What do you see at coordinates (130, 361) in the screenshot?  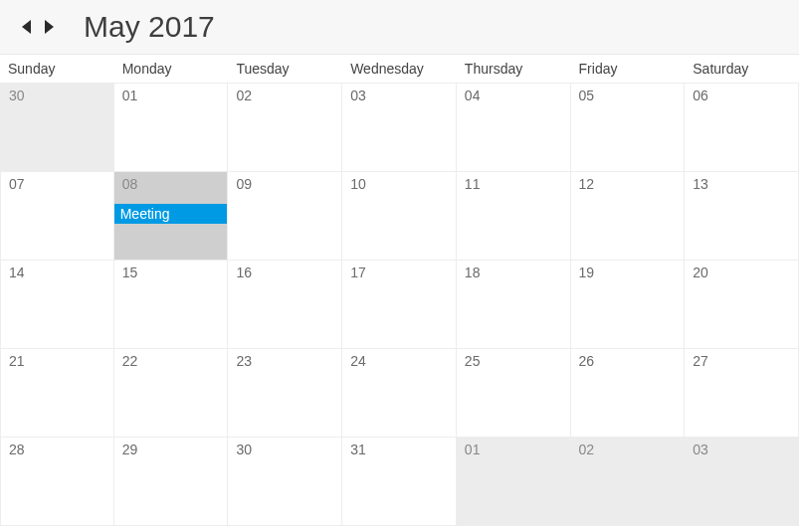 I see `day-number: 22` at bounding box center [130, 361].